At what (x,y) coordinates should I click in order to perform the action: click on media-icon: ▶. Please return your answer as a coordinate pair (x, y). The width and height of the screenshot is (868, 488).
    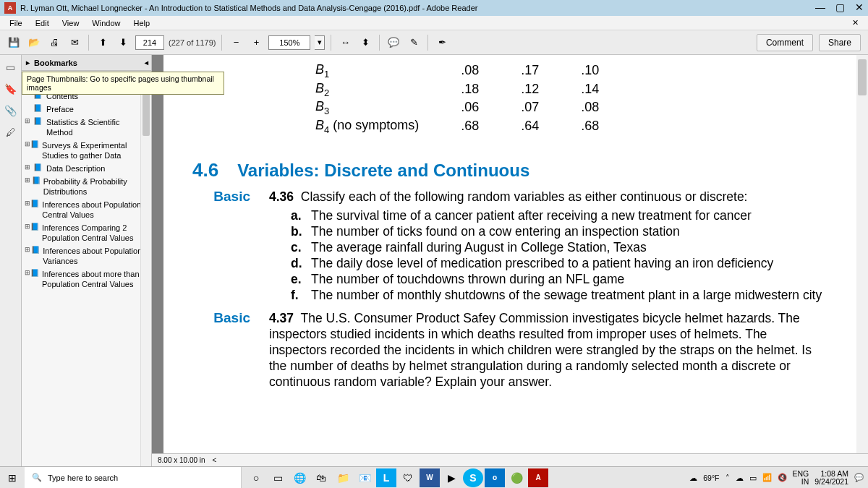
    Looking at the image, I should click on (451, 478).